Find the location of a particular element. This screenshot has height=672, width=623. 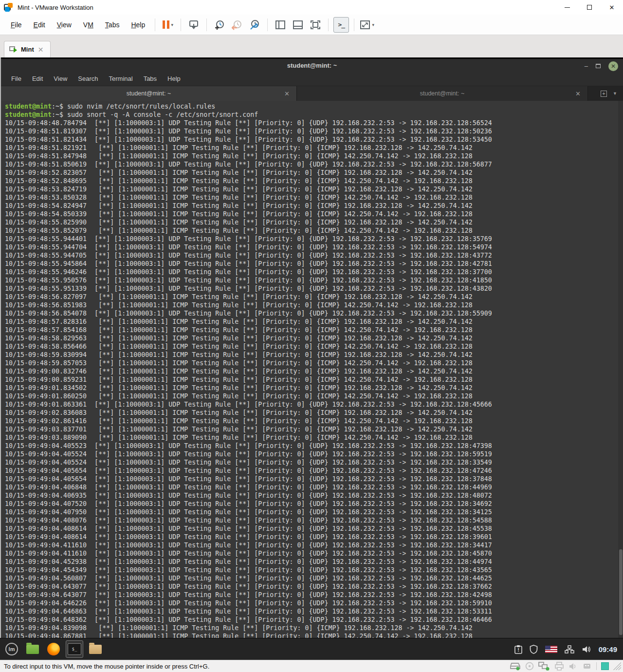

taskbar-firefox-icon is located at coordinates (54, 649).